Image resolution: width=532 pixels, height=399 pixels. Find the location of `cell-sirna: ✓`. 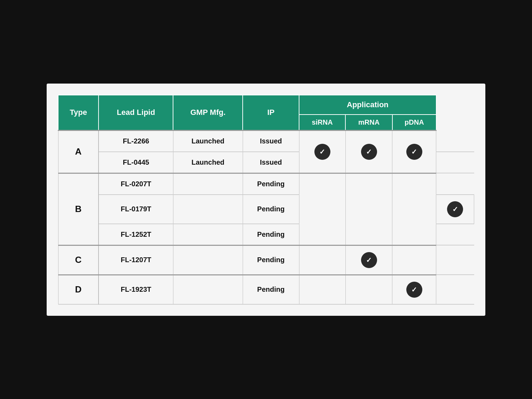

cell-sirna: ✓ is located at coordinates (322, 152).